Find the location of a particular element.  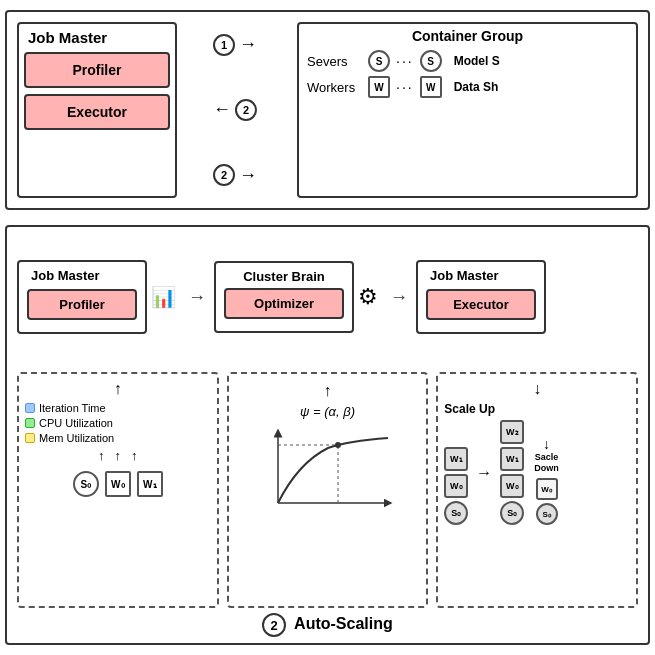

scale-col-down: W₀ S₀ is located at coordinates (547, 502).